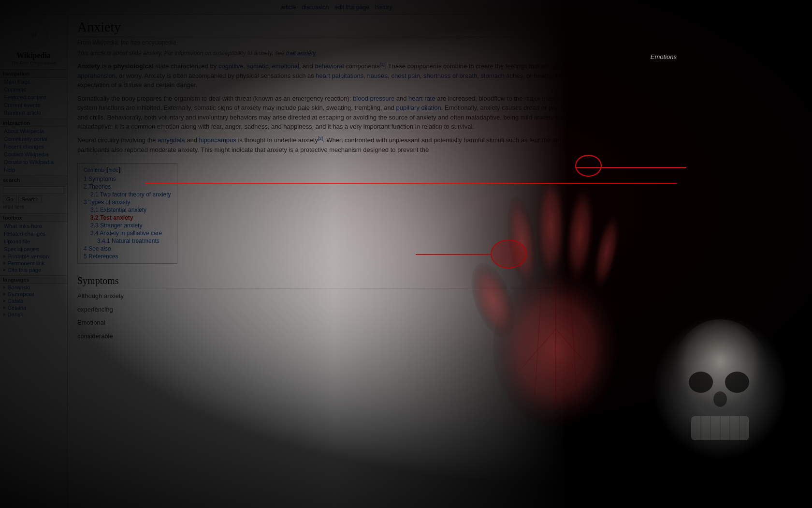 This screenshot has height=508, width=812. Describe the element at coordinates (367, 113) in the screenshot. I see `somatic-paragraph: Somatically the body prepares the organi…` at that location.